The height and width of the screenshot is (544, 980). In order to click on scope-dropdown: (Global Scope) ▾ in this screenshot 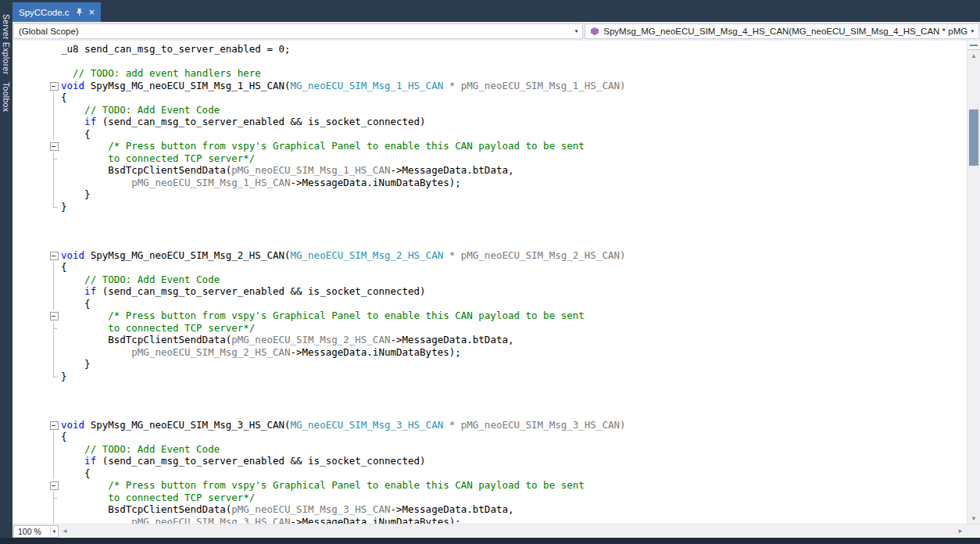, I will do `click(299, 31)`.